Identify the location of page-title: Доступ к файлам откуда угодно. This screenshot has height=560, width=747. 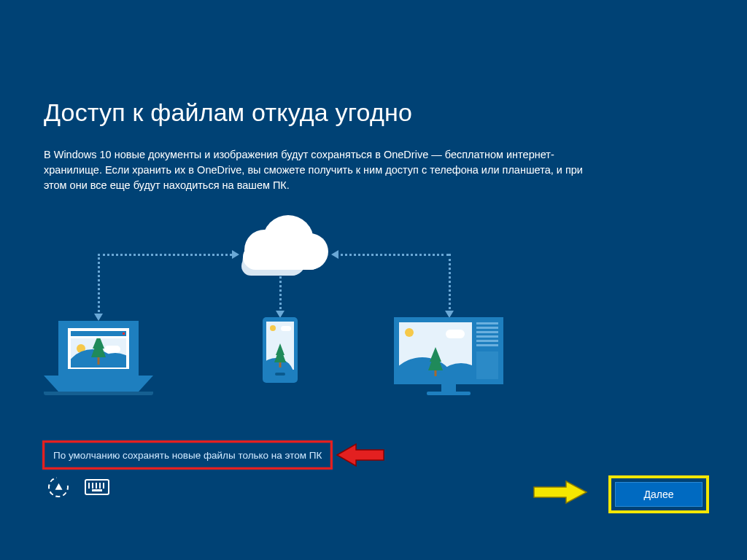
(374, 112).